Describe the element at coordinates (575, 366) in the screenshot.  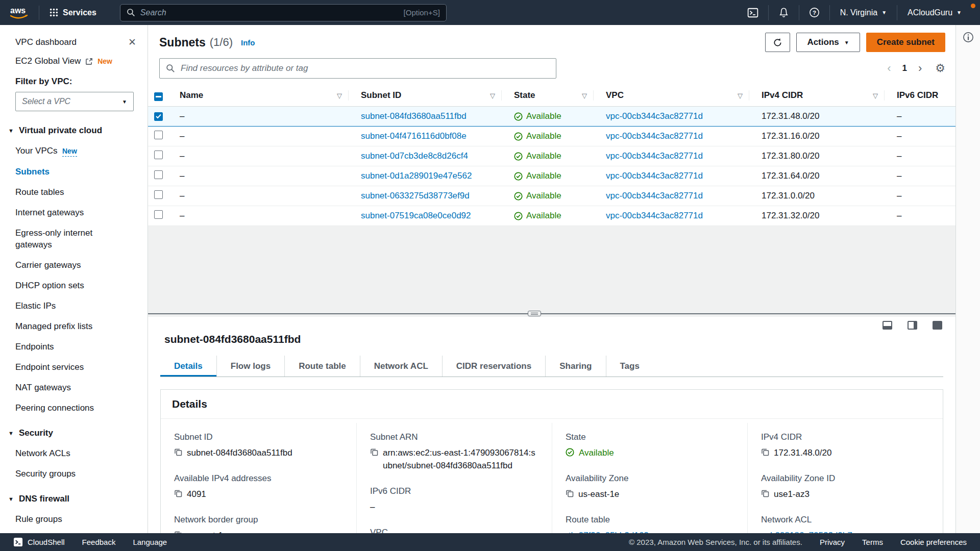
I see `tab-sharing: Sharing` at that location.